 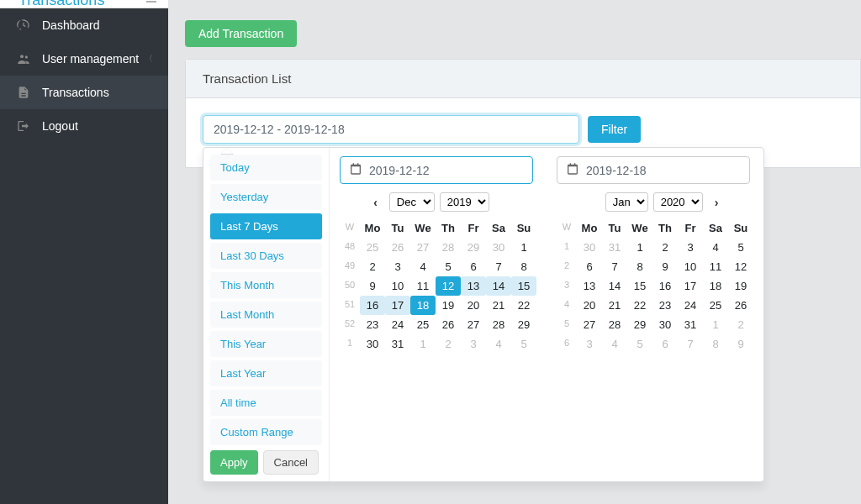 I want to click on hamburger-icon, so click(x=151, y=5).